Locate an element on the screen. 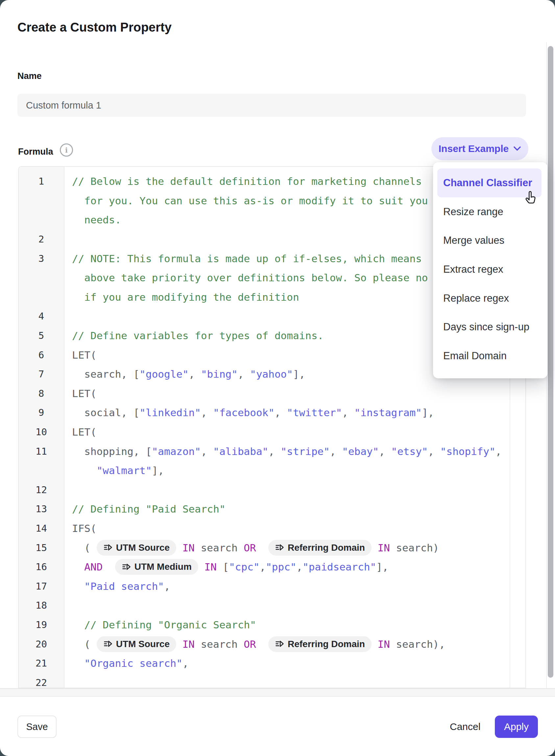 The width and height of the screenshot is (555, 756). code-line-content: // NOTE: This formula is made up of if-e… is located at coordinates (243, 259).